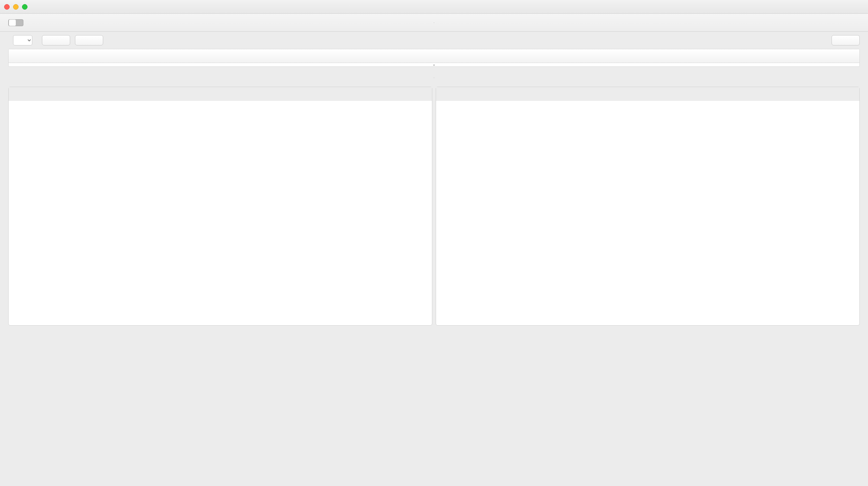 The image size is (868, 486). What do you see at coordinates (16, 7) in the screenshot?
I see `window-controls` at bounding box center [16, 7].